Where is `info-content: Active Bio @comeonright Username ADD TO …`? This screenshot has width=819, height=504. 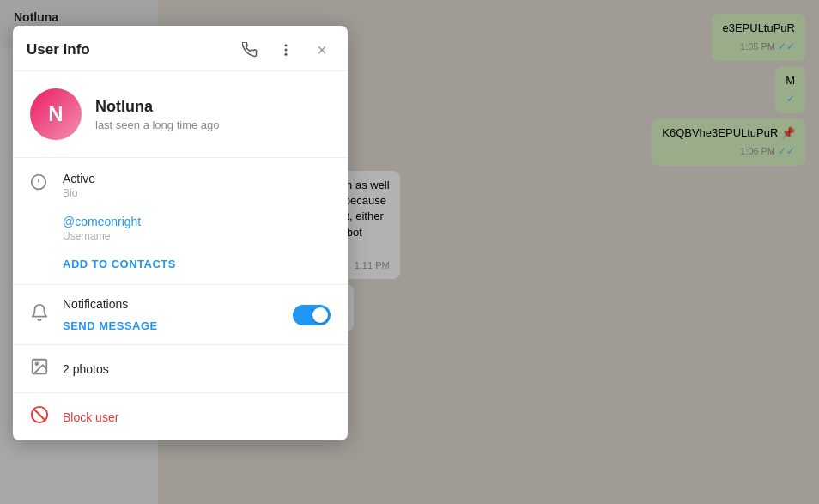
info-content: Active Bio @comeonright Username ADD TO … is located at coordinates (197, 222).